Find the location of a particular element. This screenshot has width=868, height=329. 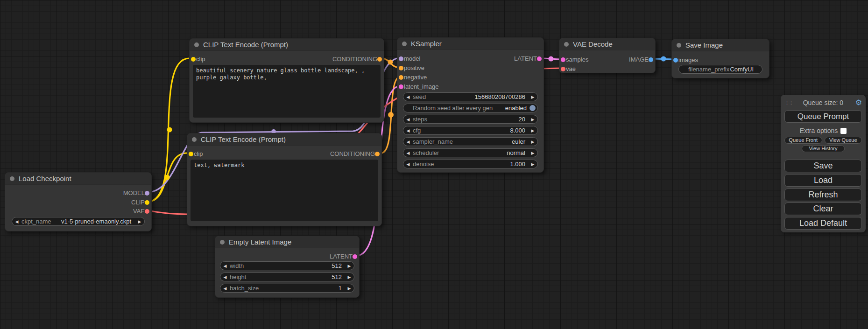

widget-label: ckpt_name is located at coordinates (41, 221).